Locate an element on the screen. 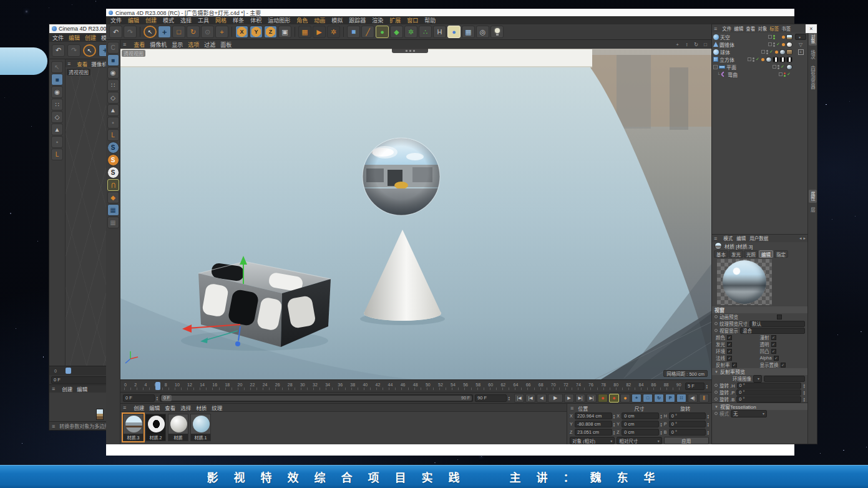 The height and width of the screenshot is (488, 868). menu-item-编辑: 编辑 is located at coordinates (74, 37).